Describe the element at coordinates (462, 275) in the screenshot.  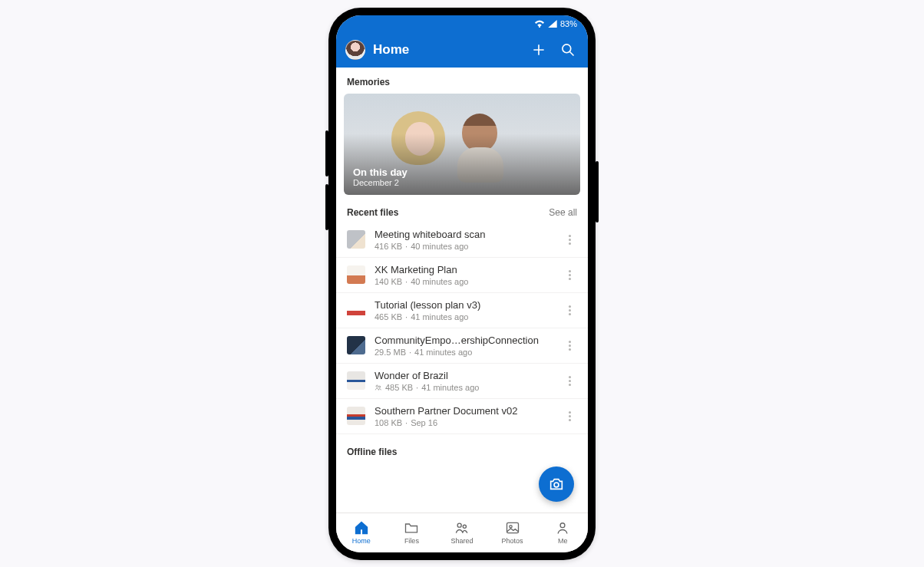
I see `file-row: XK Marketing Plan 140 KB · 40 minutes ag…` at that location.